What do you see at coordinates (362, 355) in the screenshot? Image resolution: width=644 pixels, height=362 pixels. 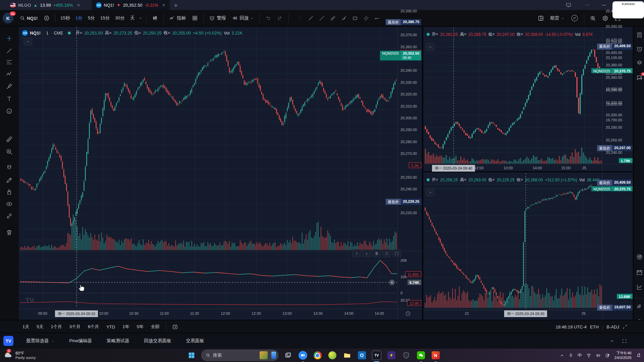 I see `taskbar-app-outlook: O` at bounding box center [362, 355].